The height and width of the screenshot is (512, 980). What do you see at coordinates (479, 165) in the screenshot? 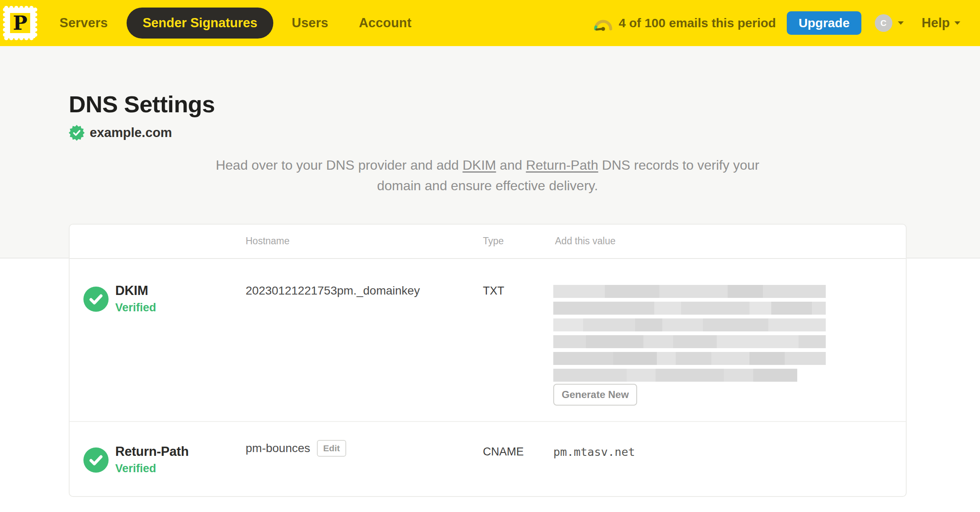
I see `dkim-link: DKIM` at bounding box center [479, 165].